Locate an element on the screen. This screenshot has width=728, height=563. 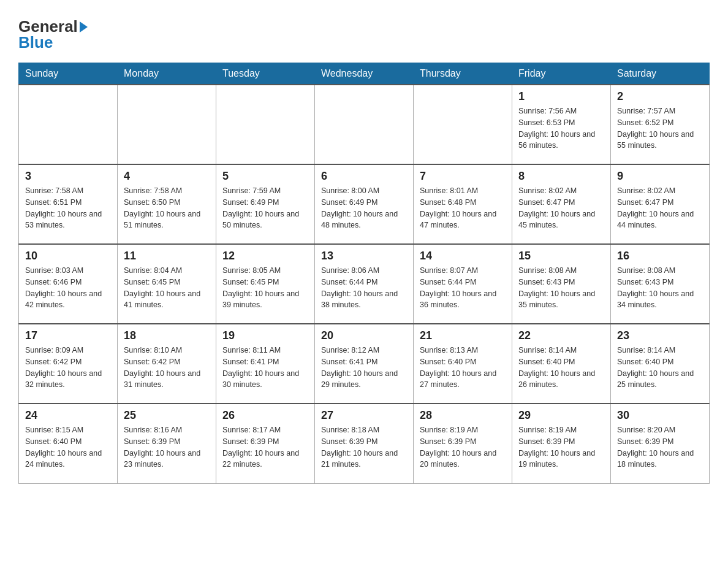
weekday-header-wednesday: Wednesday is located at coordinates (364, 74).